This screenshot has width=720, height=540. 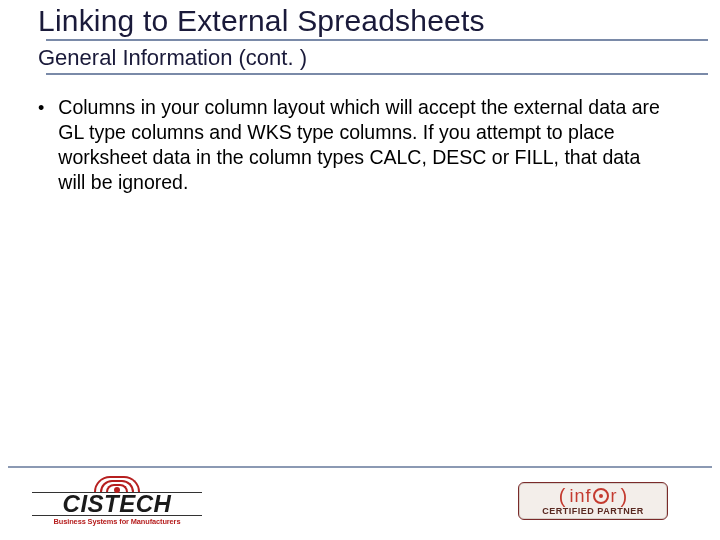 I want to click on infor-o-icon, so click(x=601, y=496).